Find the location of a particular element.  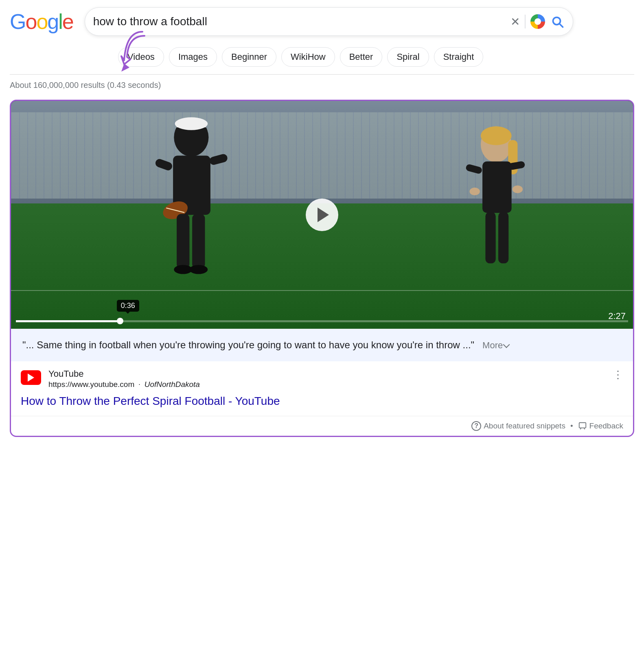

chevron-down-icon is located at coordinates (506, 344).